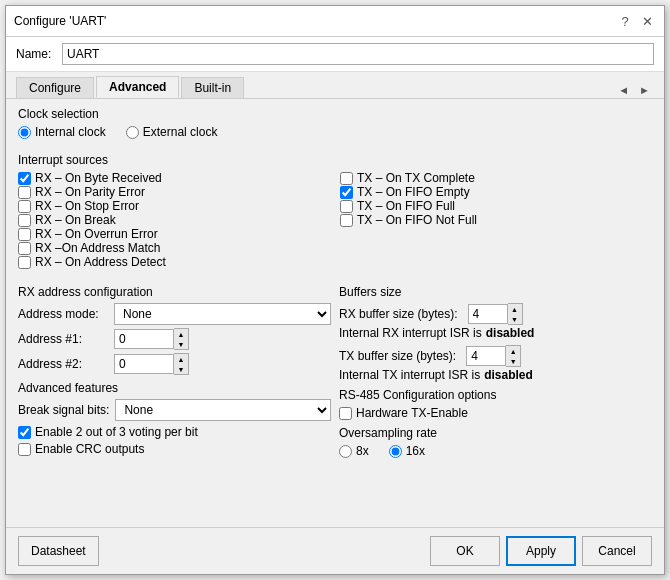 This screenshot has height=580, width=670. I want to click on address1-input, so click(144, 339).